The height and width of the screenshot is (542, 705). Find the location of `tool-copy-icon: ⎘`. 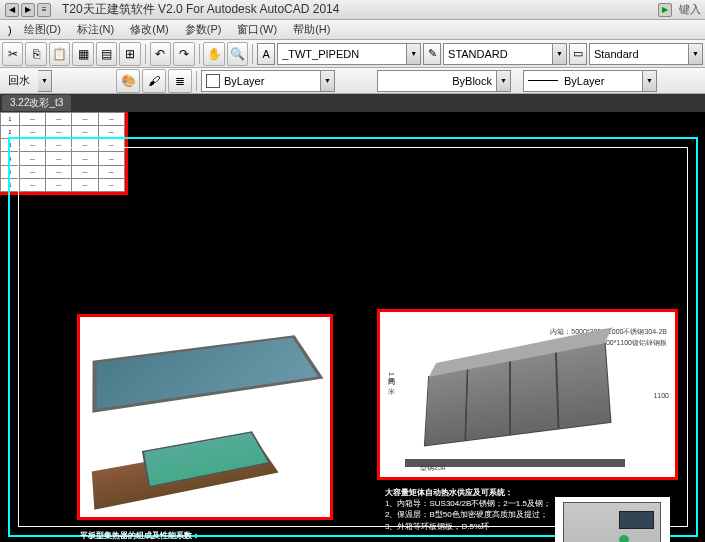

tool-copy-icon: ⎘ is located at coordinates (36, 54).